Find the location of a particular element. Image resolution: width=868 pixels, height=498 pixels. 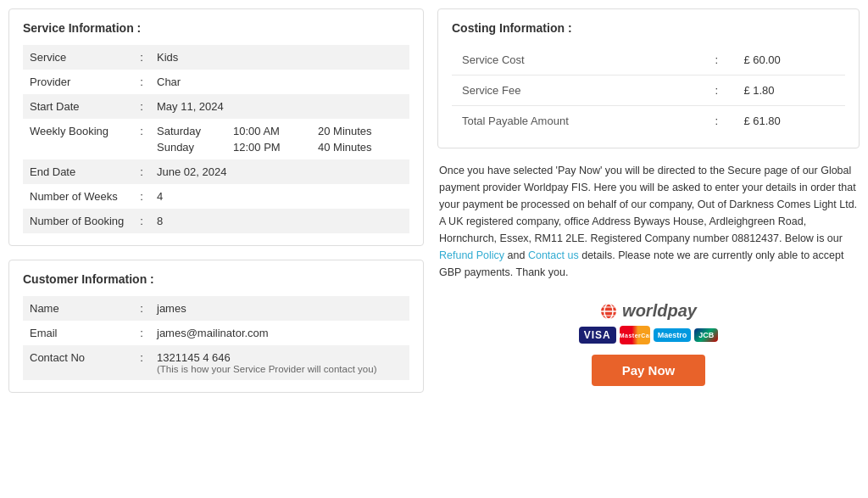

booking-duration-2: 40 Minutes is located at coordinates (356, 148).